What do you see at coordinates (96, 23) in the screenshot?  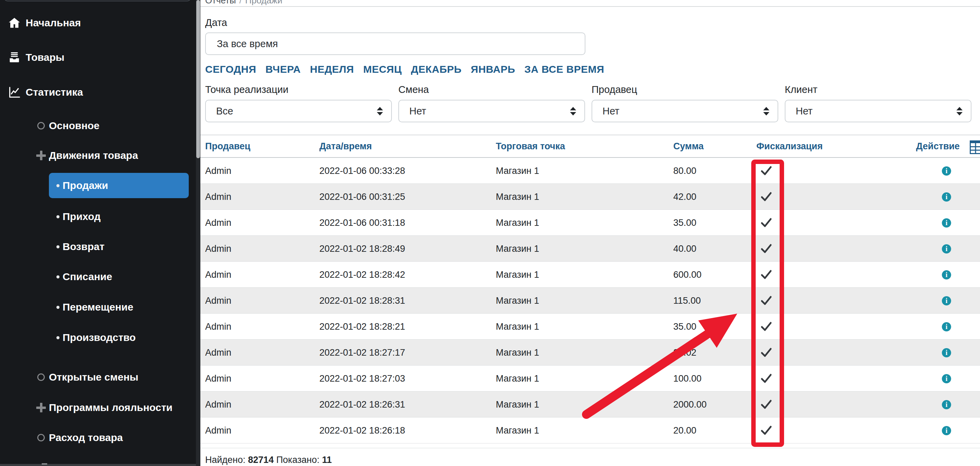 I see `sidebar-item-home: Начальная` at bounding box center [96, 23].